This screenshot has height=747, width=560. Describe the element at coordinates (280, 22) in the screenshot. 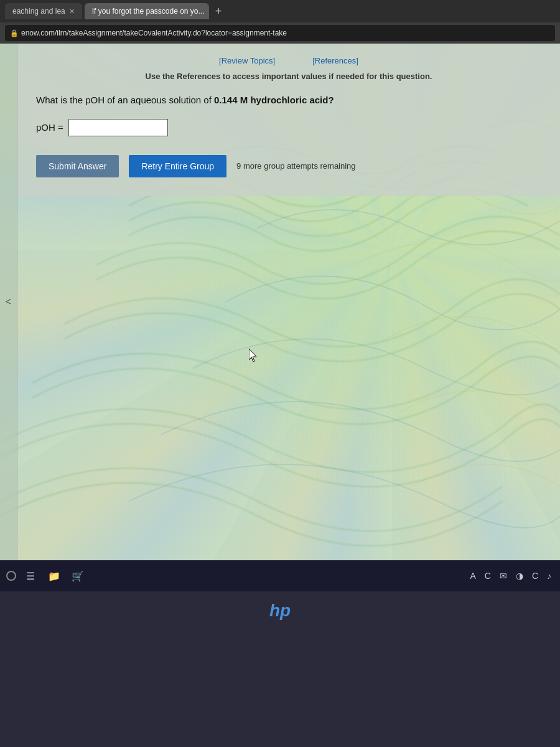

I see `browser-chrome: eaching and lea ✕ If you forgot the pass…` at that location.